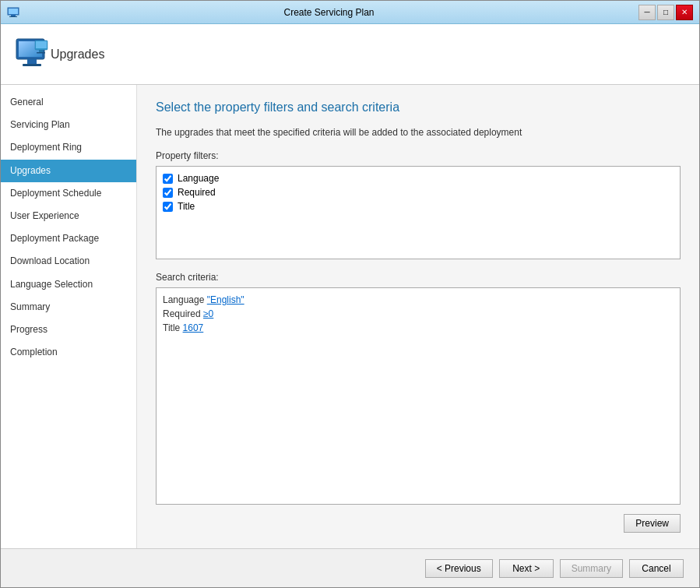 This screenshot has width=700, height=588. What do you see at coordinates (69, 262) in the screenshot?
I see `sidebar-item-download-location: Download Location` at bounding box center [69, 262].